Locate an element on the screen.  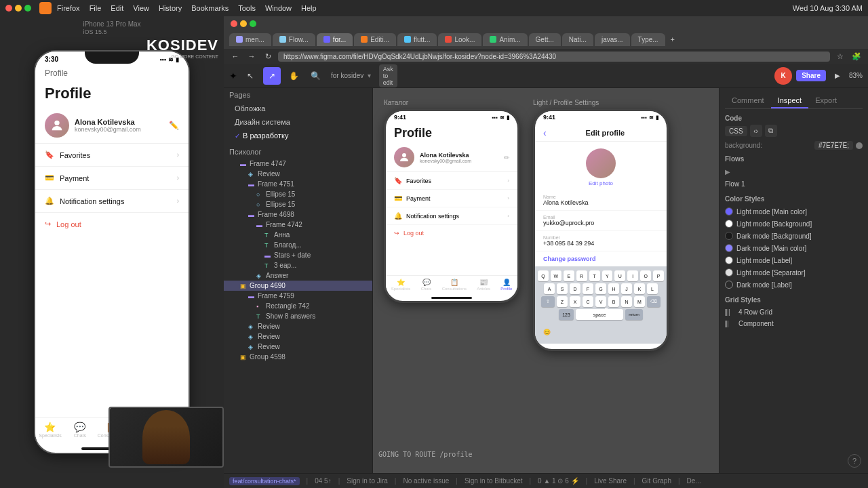
browser-window-controls is located at coordinates (243, 24).